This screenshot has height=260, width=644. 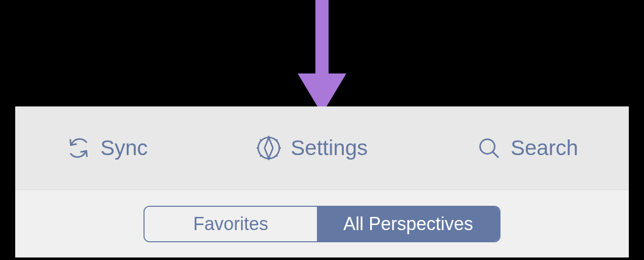 I want to click on tab-all-perspectives: All Perspectives, so click(x=408, y=224).